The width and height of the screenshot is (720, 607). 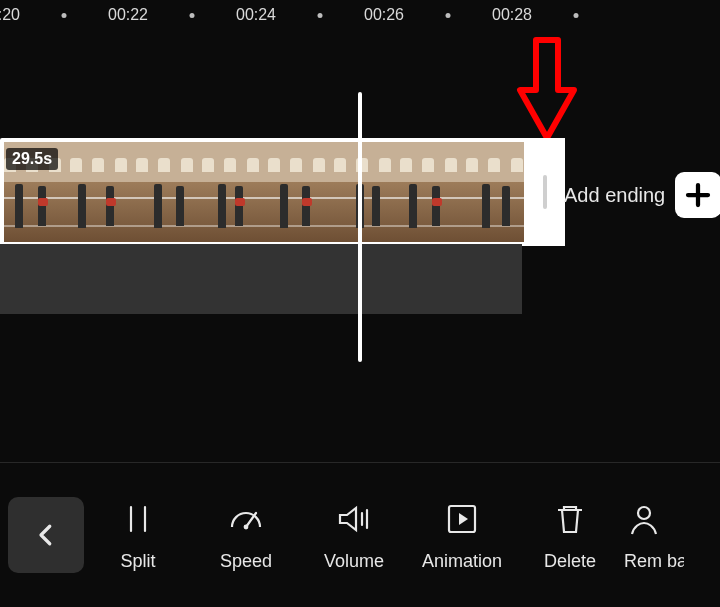 What do you see at coordinates (261, 279) in the screenshot?
I see `audio-track-empty` at bounding box center [261, 279].